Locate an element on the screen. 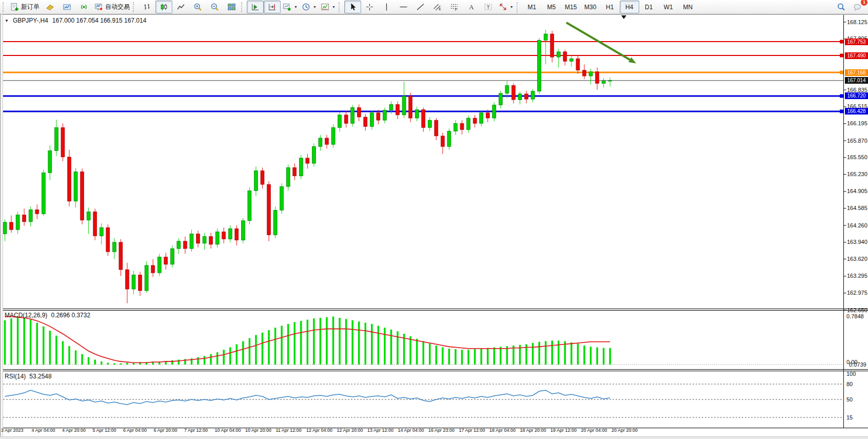 Image resolution: width=868 pixels, height=439 pixels. auto-trading-label: 自动交易 is located at coordinates (117, 7).